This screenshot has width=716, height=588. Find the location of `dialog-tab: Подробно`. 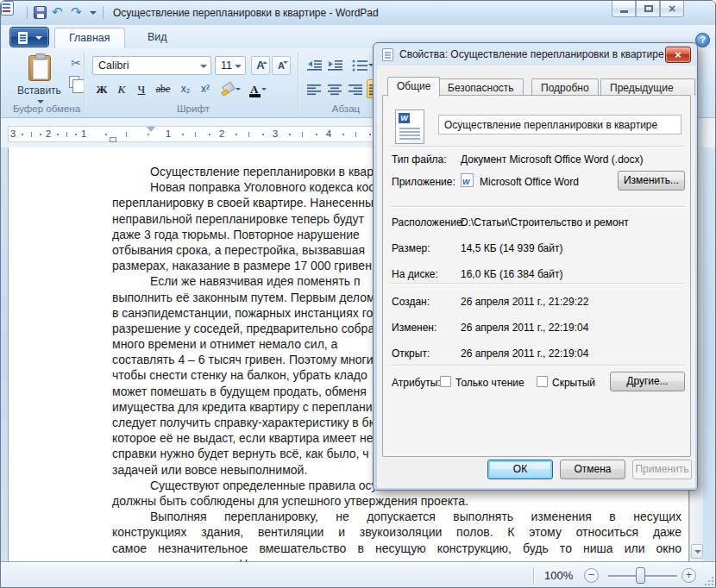

dialog-tab: Подробно is located at coordinates (565, 87).